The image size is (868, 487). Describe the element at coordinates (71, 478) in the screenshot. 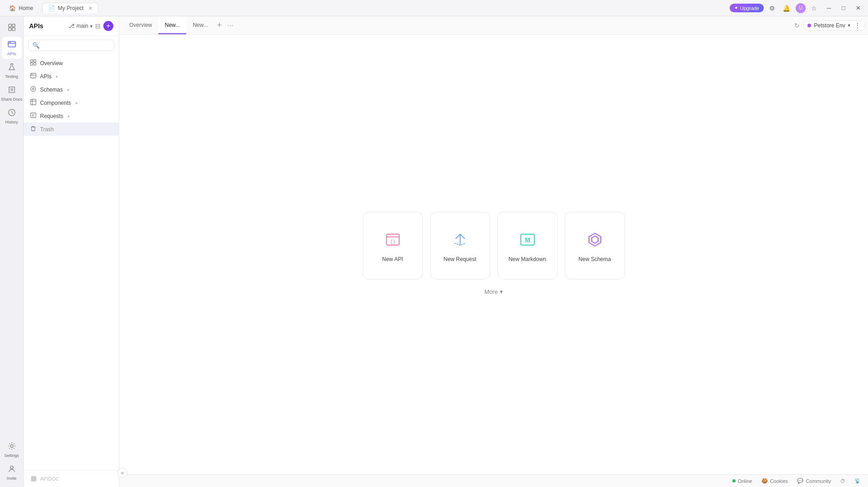

I see `sidebar-footer: APIDOC` at that location.